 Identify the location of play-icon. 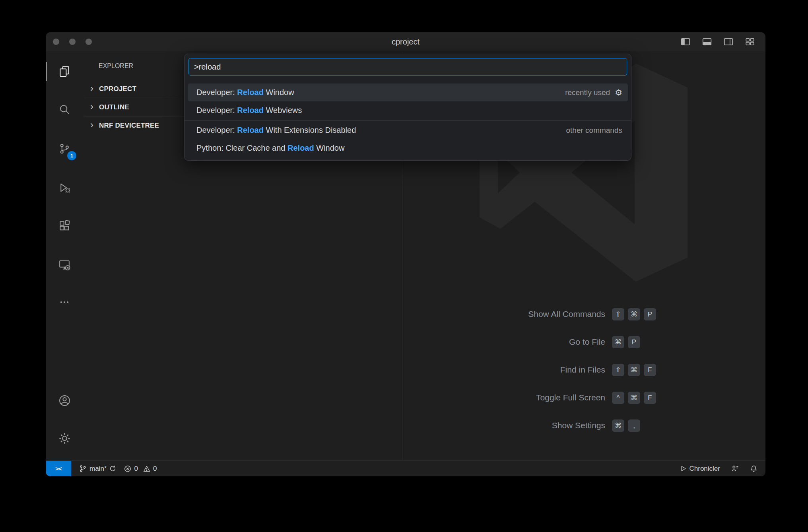
(683, 468).